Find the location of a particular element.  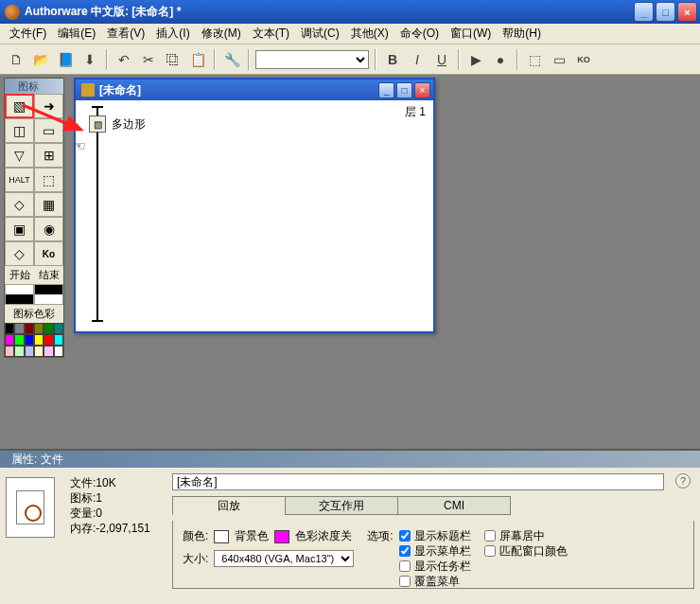

menu-window: 窗口(W) is located at coordinates (471, 34).